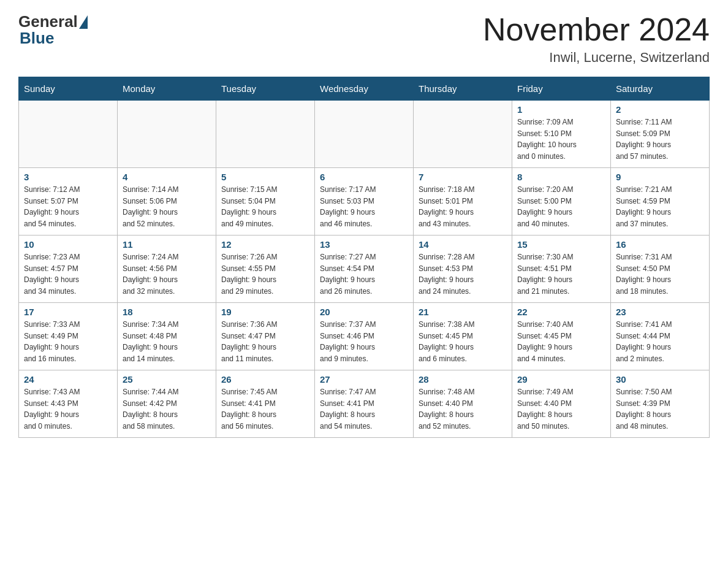 Image resolution: width=728 pixels, height=563 pixels. I want to click on day-number: 14, so click(463, 244).